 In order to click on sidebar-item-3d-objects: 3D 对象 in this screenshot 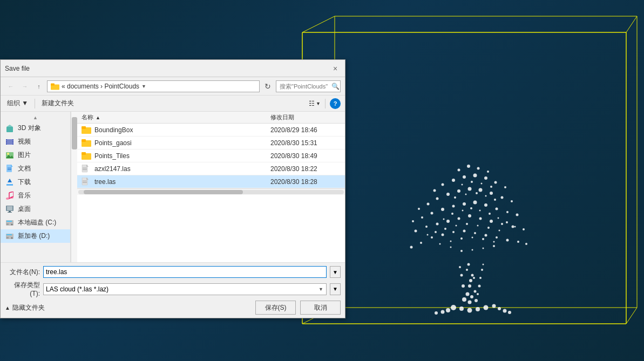, I will do `click(36, 128)`.